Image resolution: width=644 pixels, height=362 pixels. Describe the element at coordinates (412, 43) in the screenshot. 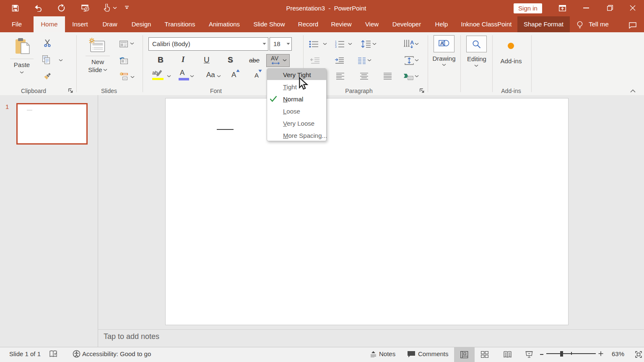

I see `svg-text: A` at that location.